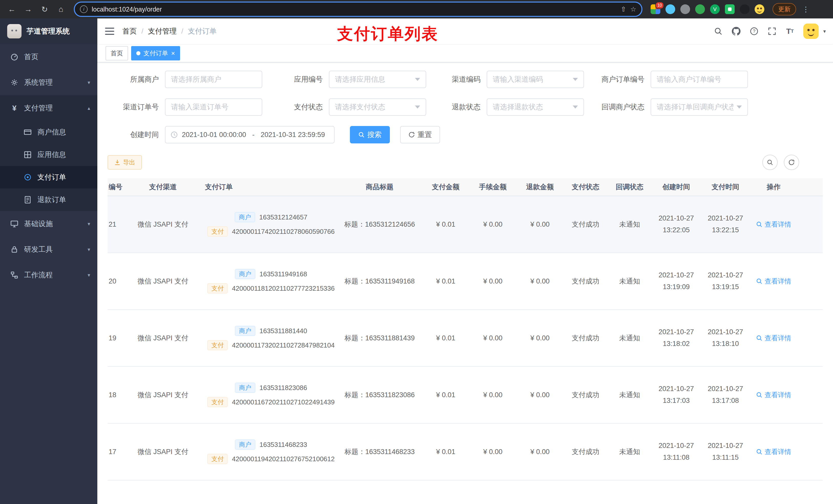 This screenshot has height=504, width=833. I want to click on cell-refund: ¥ 0.00, so click(540, 395).